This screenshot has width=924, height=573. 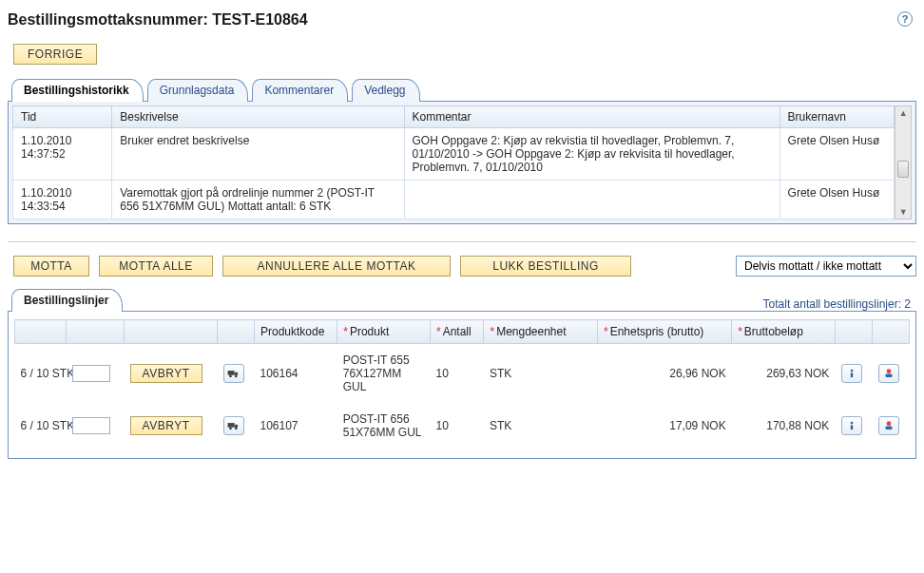 I want to click on title-prefix: Bestillingsmottaksnummer:, so click(x=110, y=19).